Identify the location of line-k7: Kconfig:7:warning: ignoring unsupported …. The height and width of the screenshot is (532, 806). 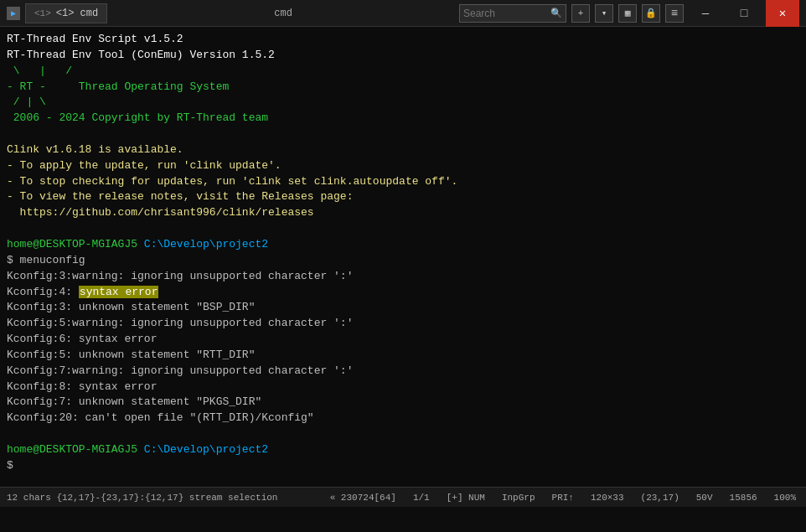
(403, 372).